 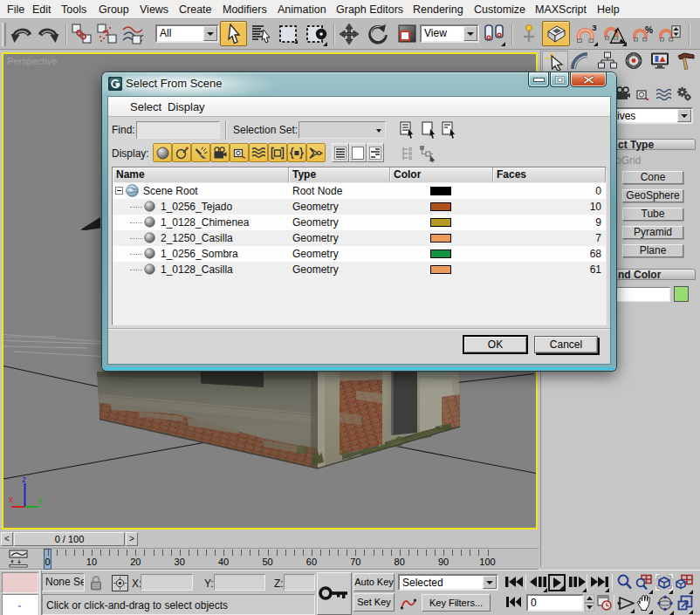 What do you see at coordinates (663, 94) in the screenshot?
I see `space-warps-category-button` at bounding box center [663, 94].